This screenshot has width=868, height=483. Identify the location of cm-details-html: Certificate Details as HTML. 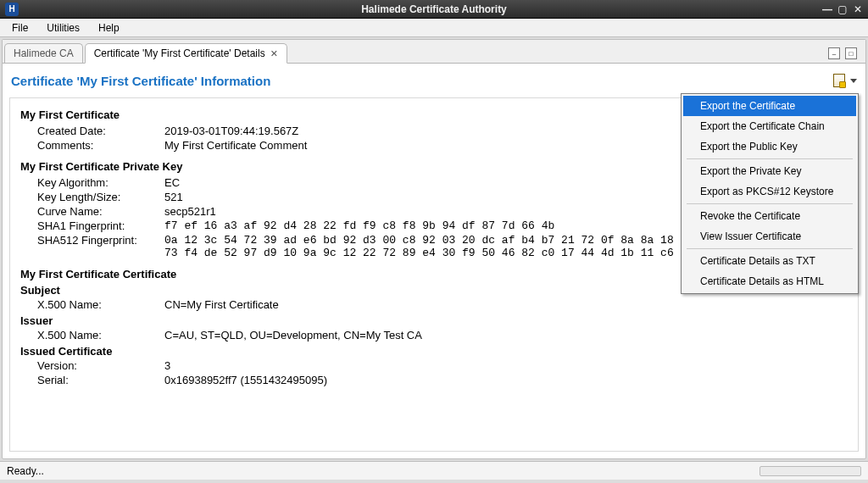
(770, 281).